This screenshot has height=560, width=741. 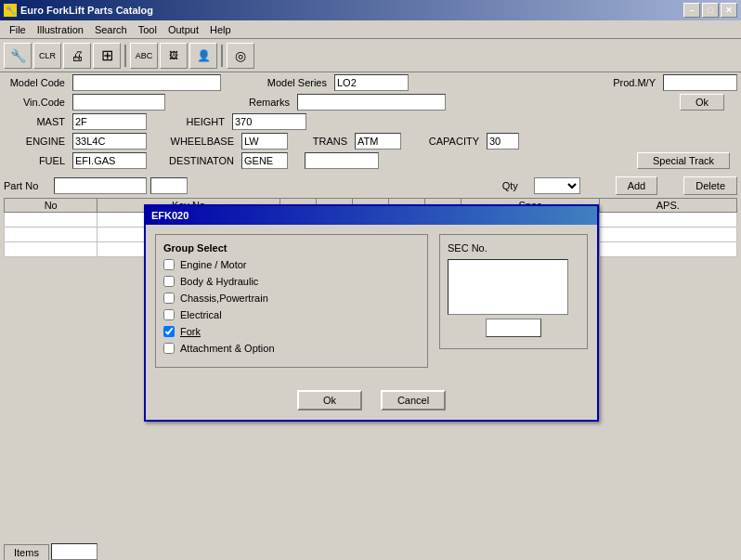 I want to click on dialog-title-text: EFK020, so click(x=170, y=215).